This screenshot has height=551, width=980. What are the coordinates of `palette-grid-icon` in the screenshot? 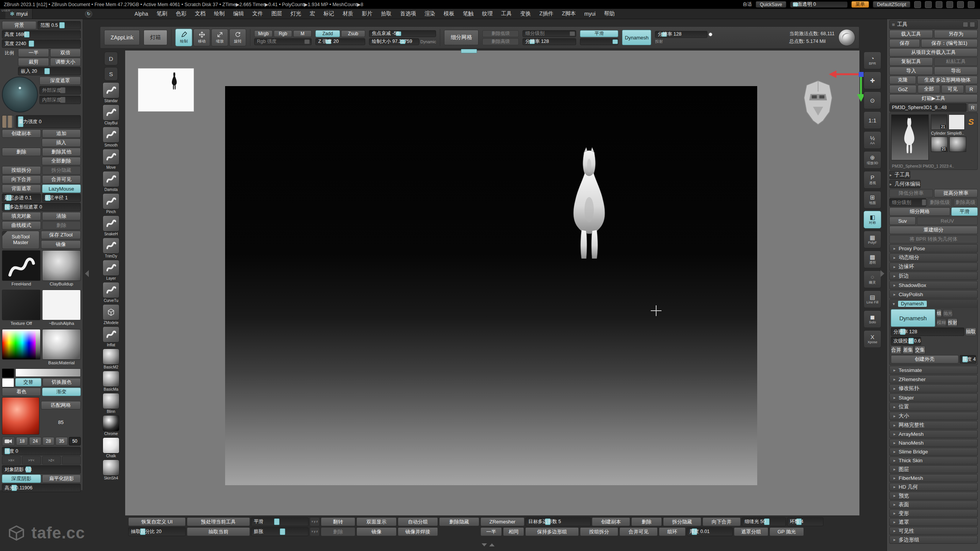 It's located at (928, 5).